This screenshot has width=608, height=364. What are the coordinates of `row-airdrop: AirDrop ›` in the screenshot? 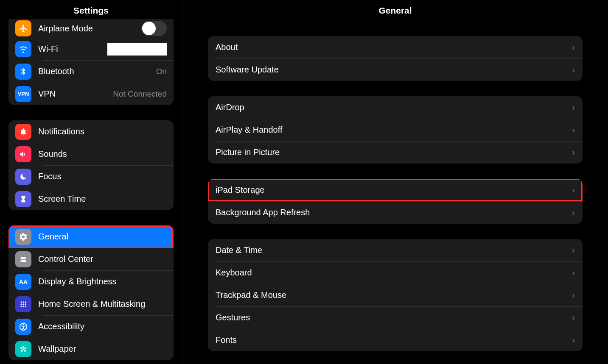 It's located at (395, 108).